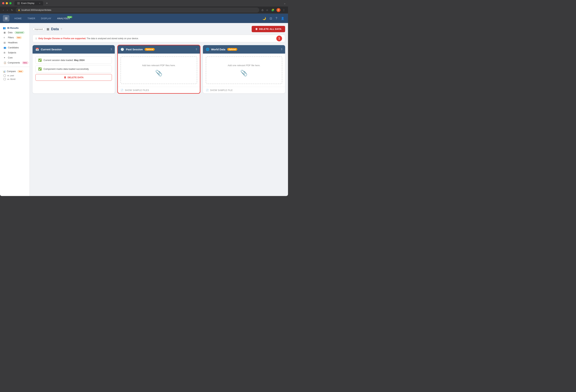  What do you see at coordinates (208, 49) in the screenshot?
I see `globe-icon: 🌐` at bounding box center [208, 49].